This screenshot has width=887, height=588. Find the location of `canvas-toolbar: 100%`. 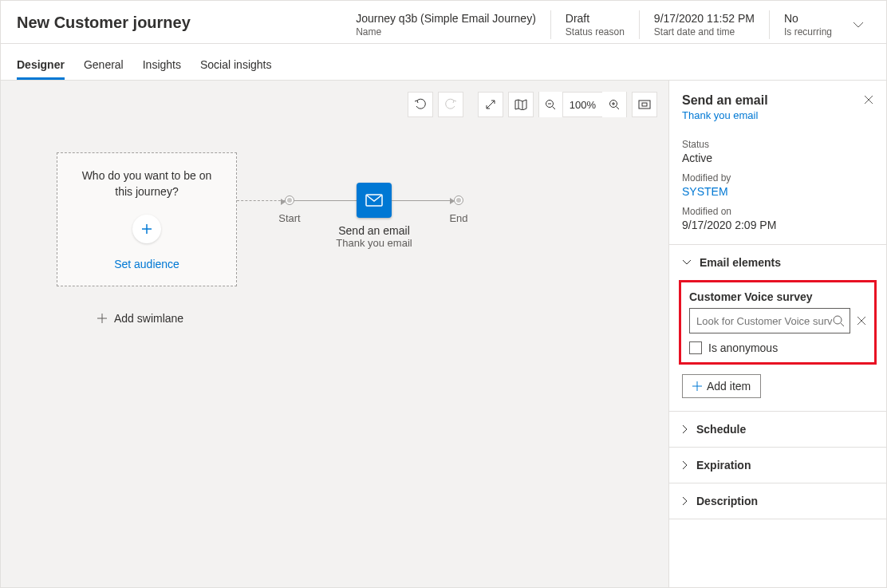

canvas-toolbar: 100% is located at coordinates (533, 105).